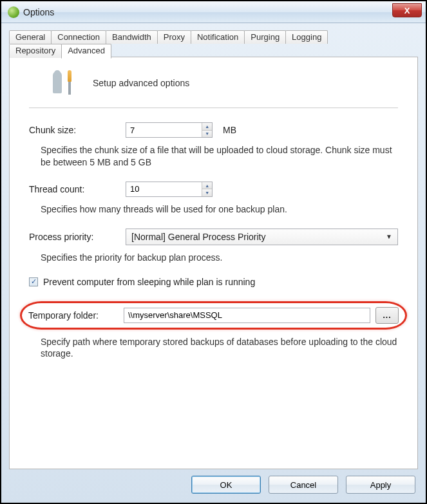 Image resolution: width=427 pixels, height=504 pixels. What do you see at coordinates (407, 10) in the screenshot?
I see `close-icon: X` at bounding box center [407, 10].